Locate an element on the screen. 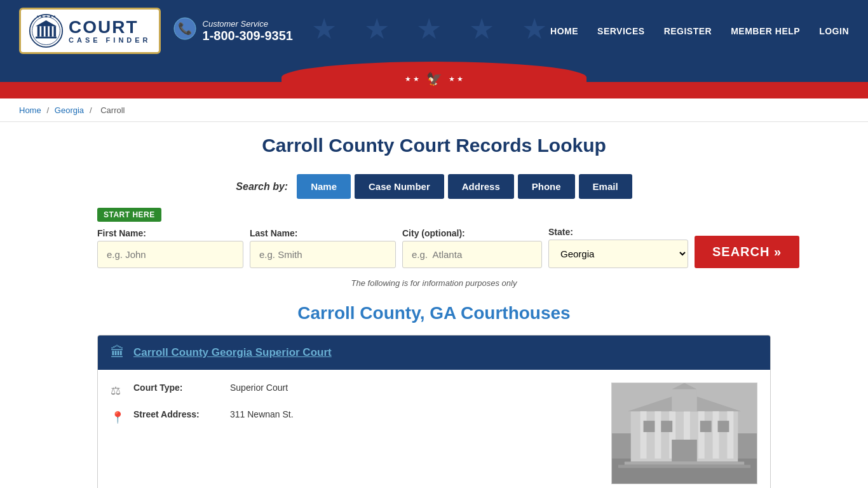 This screenshot has width=868, height=488. wave-arc: ★ ★ 🦅 ★ ★ is located at coordinates (434, 78).